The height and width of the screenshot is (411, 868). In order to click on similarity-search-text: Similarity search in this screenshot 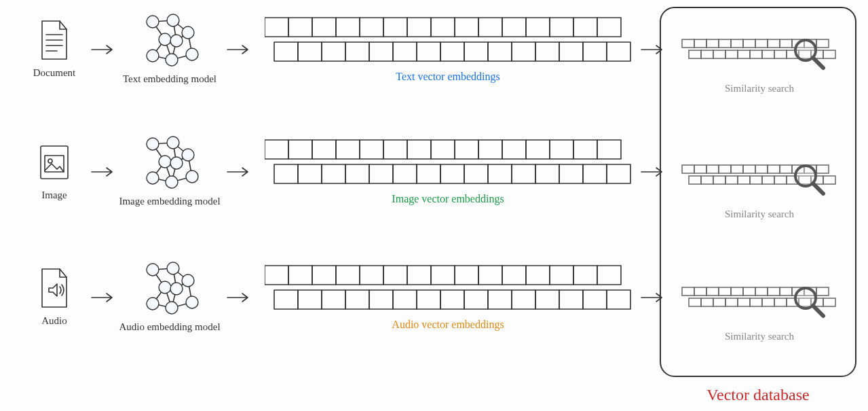, I will do `click(759, 65)`.